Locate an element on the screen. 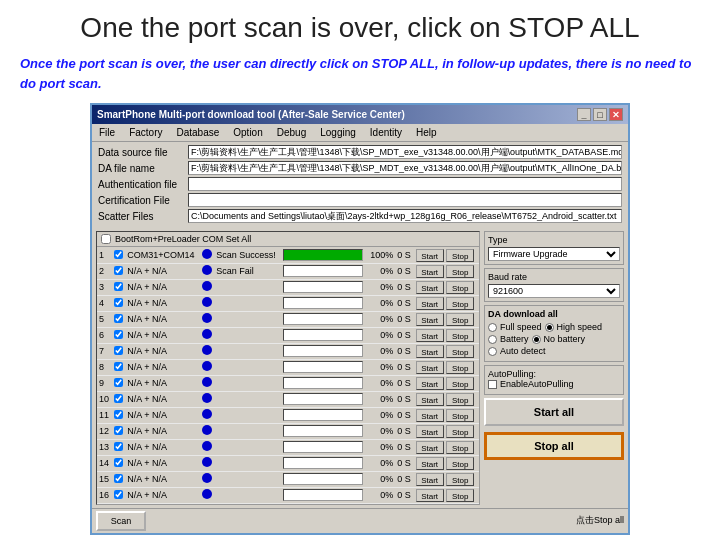 The height and width of the screenshot is (540, 720). no-battery-radio is located at coordinates (536, 340).